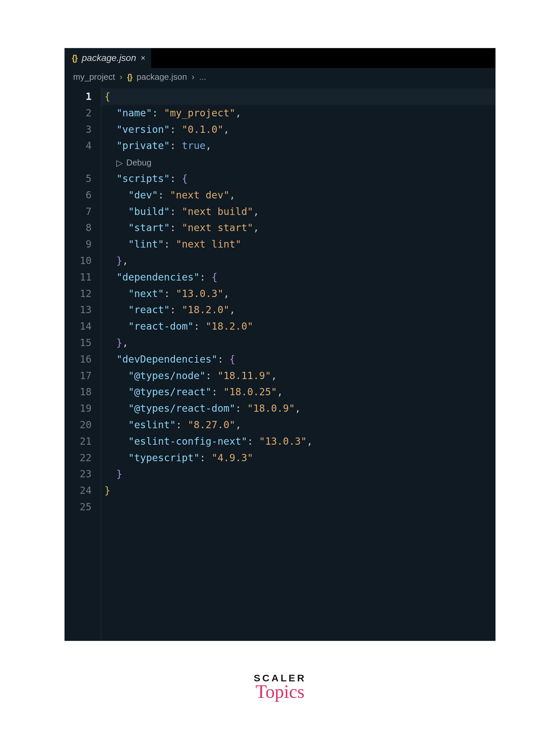 The height and width of the screenshot is (745, 560). What do you see at coordinates (298, 195) in the screenshot?
I see `code-line: "dev": "next dev",` at bounding box center [298, 195].